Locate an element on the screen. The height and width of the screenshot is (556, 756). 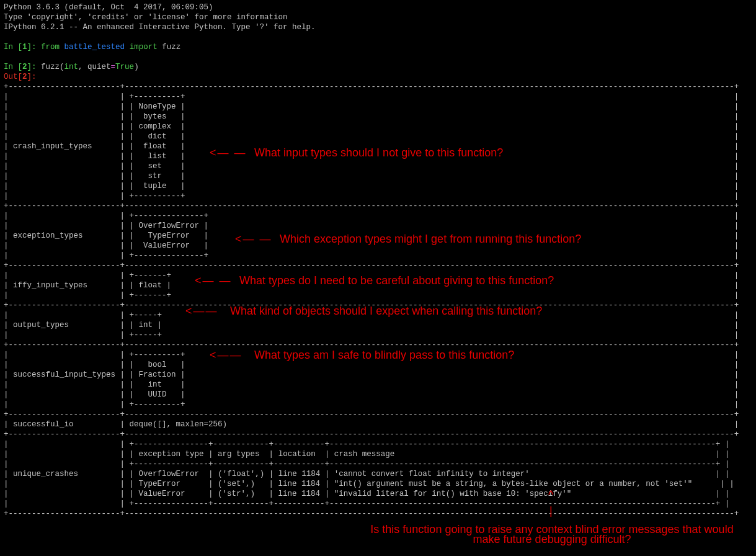
table-row: | | | OverflowError | | is located at coordinates (378, 226).